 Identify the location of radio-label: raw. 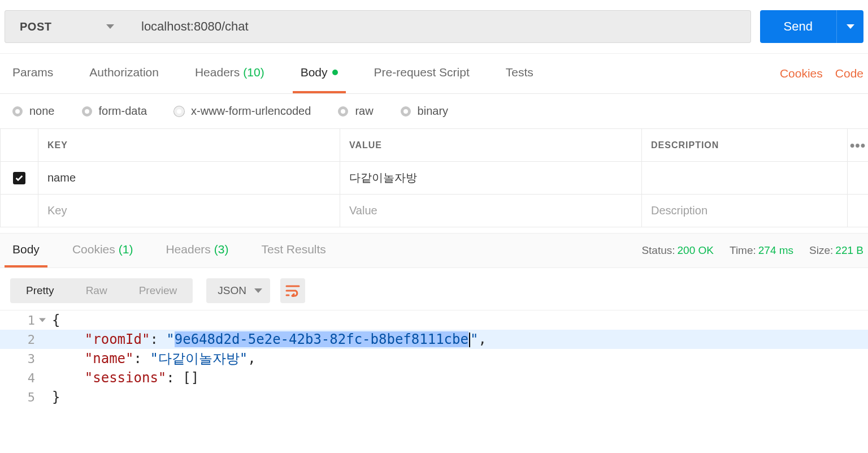
(364, 111).